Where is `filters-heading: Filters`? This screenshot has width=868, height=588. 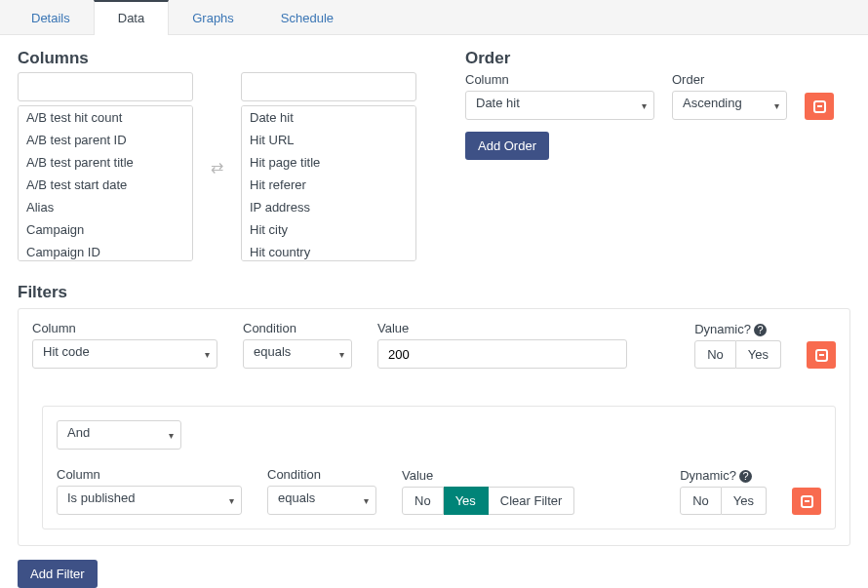
filters-heading: Filters is located at coordinates (434, 293).